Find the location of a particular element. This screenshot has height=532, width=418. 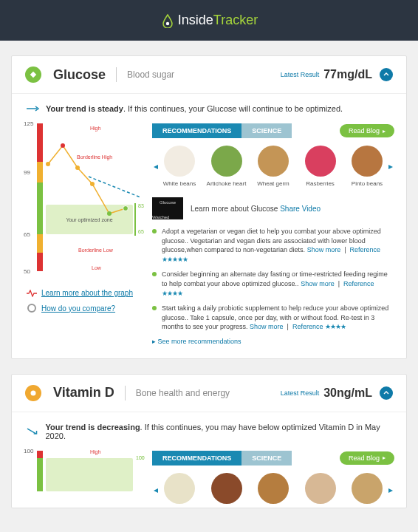

latest-result-value: 77mg/dL is located at coordinates (348, 75).